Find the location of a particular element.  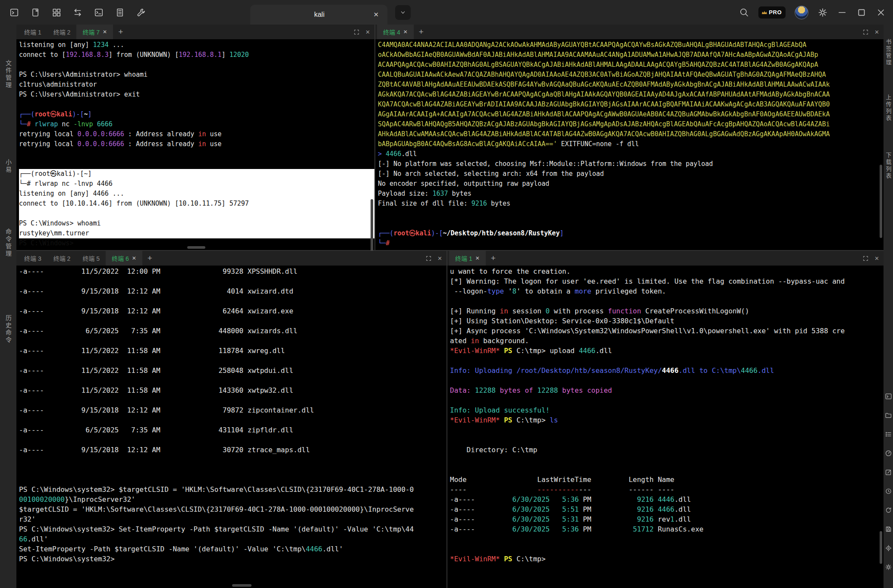

terminal-tab-label: 终端 7 is located at coordinates (91, 32).